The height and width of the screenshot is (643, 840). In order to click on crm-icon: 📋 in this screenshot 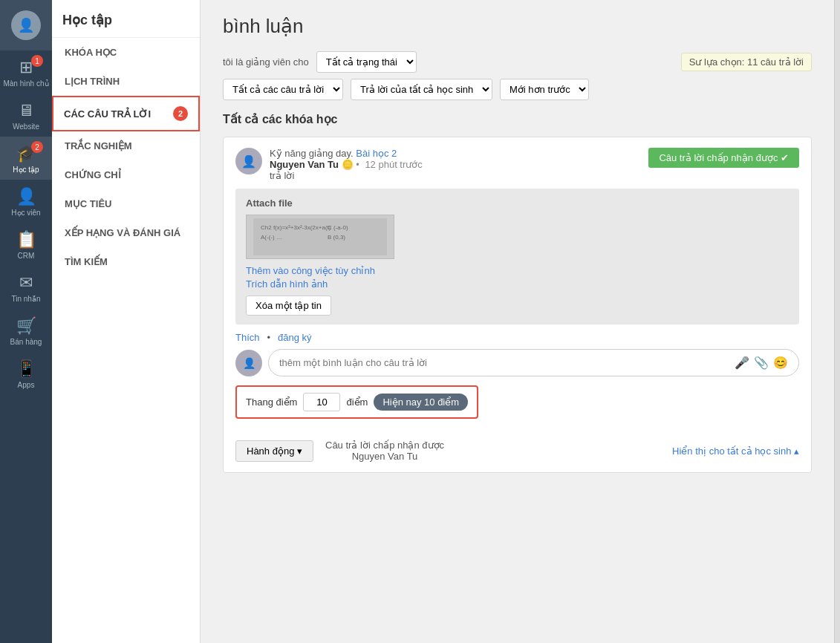, I will do `click(27, 240)`.